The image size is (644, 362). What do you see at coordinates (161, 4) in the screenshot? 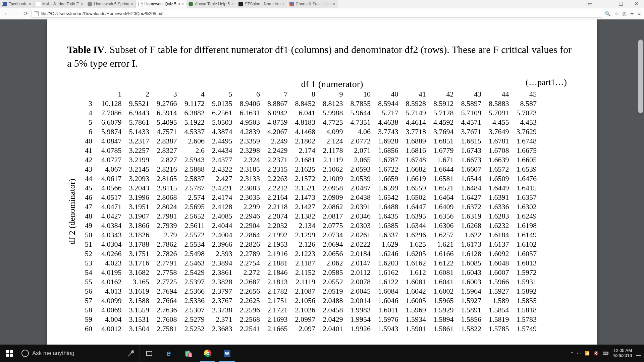
I see `browser-tab: Homework Quiz 5.p×` at bounding box center [161, 4].